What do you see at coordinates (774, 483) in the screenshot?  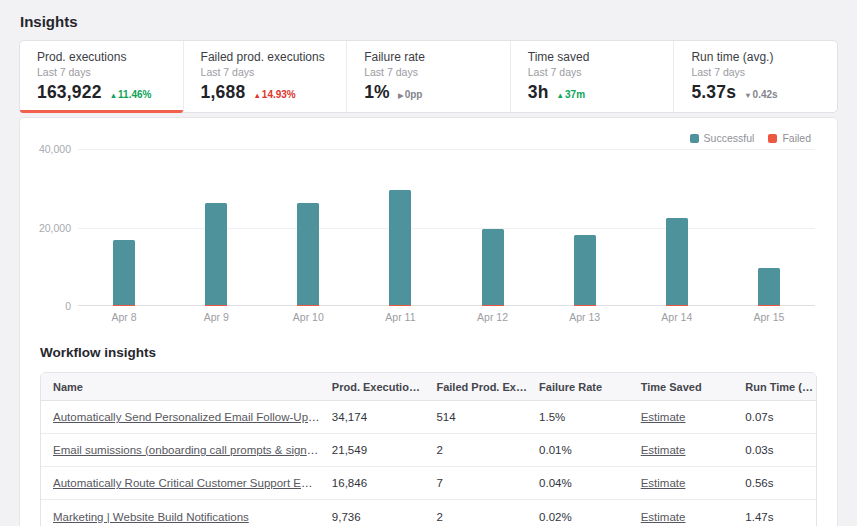 I see `run-time-value: 0.56s` at bounding box center [774, 483].